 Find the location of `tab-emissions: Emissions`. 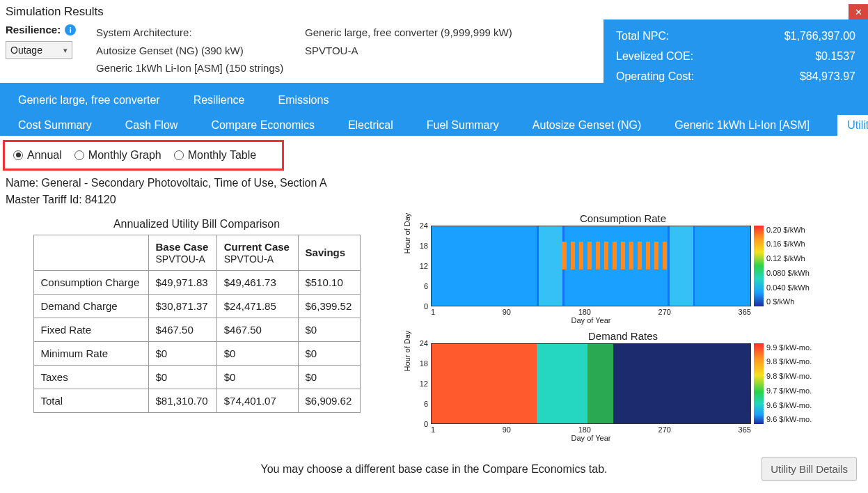

tab-emissions: Emissions is located at coordinates (303, 100).